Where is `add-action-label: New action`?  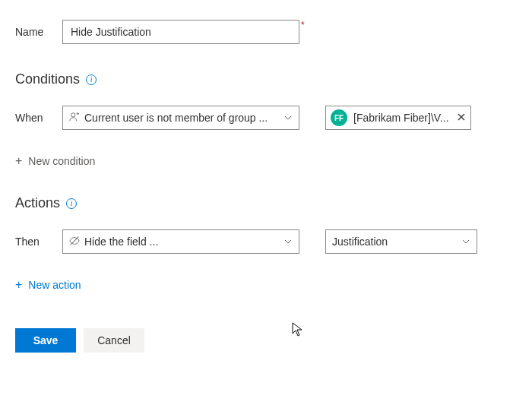
add-action-label: New action is located at coordinates (55, 285).